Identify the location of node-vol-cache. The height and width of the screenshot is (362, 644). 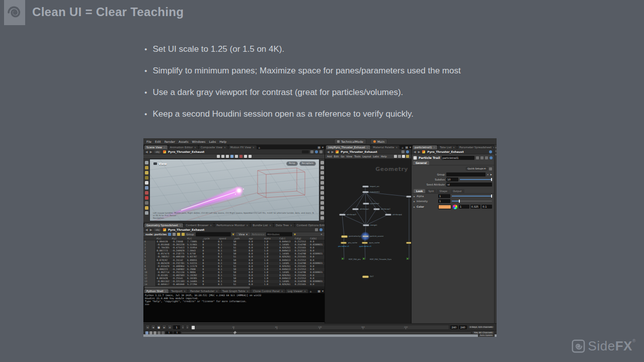
(409, 243).